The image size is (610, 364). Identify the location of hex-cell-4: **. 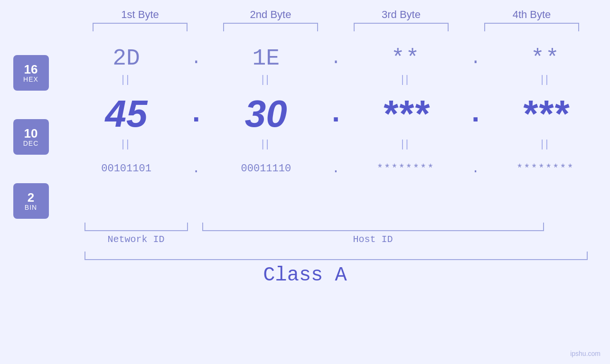
(545, 58).